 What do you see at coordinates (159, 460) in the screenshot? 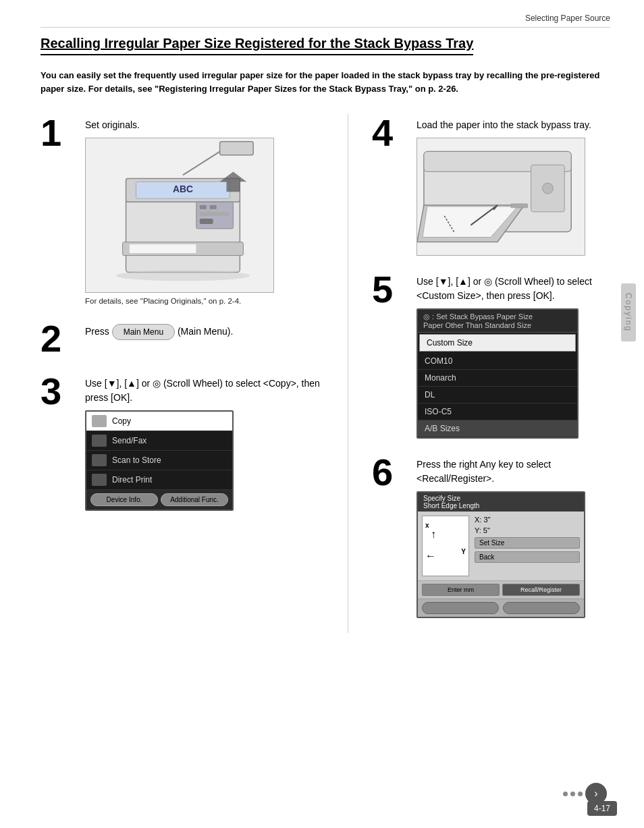
I see `menu-item-scanstore: Scan to Store` at bounding box center [159, 460].